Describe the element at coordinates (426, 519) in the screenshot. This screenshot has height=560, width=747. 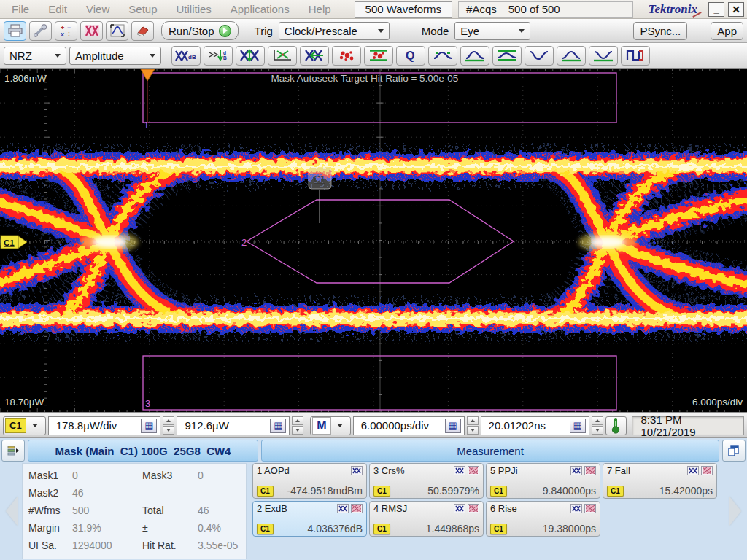
I see `measurement-cell-rmsj: 4 RMSJ C11.449868ps` at that location.